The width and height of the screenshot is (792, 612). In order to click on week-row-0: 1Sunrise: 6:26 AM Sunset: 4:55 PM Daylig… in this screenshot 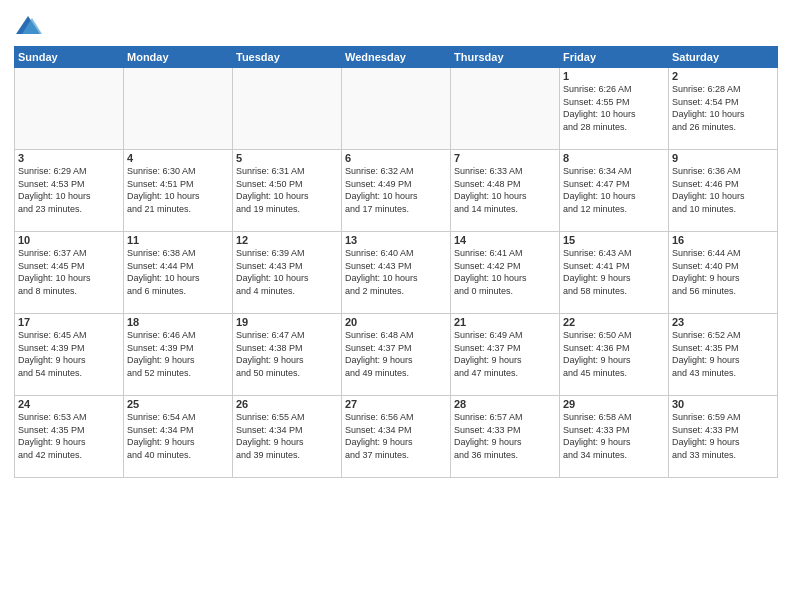, I will do `click(396, 109)`.